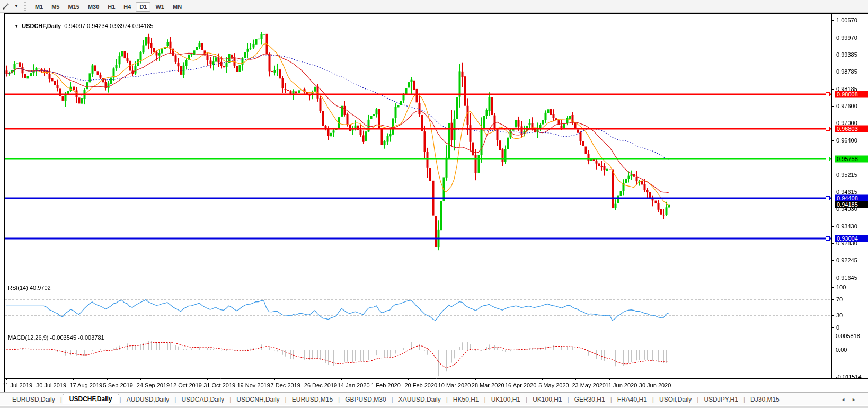 This screenshot has width=868, height=408. I want to click on date-tick-label: 5 Sep 2019, so click(118, 385).